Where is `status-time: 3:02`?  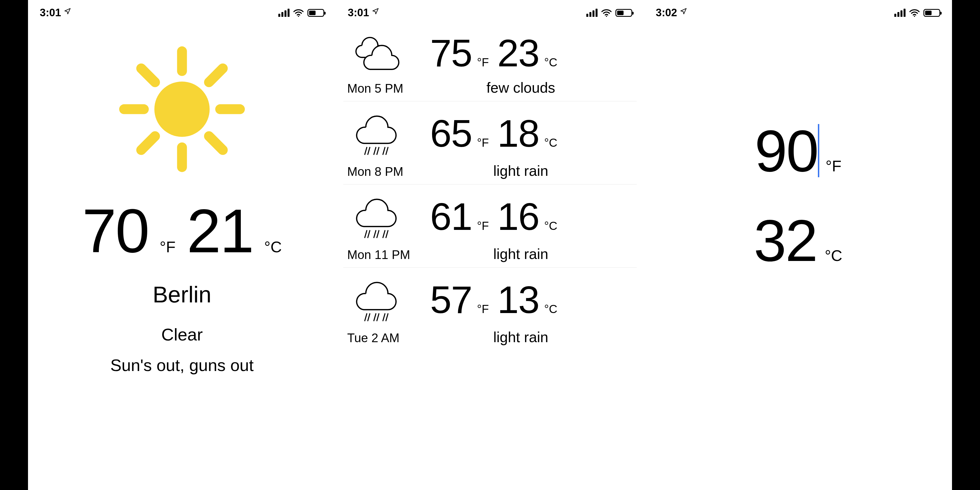
status-time: 3:02 is located at coordinates (667, 13).